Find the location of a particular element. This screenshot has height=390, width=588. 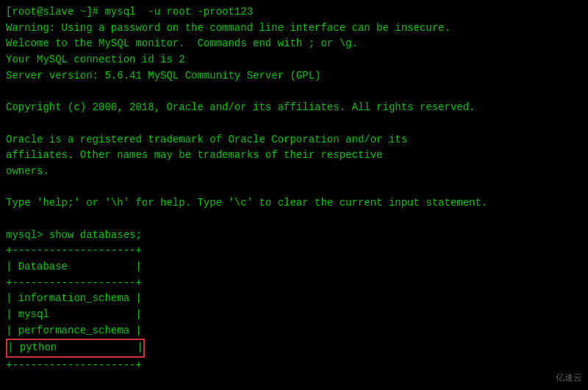

row-info-schema: | information_schema | is located at coordinates (294, 299).